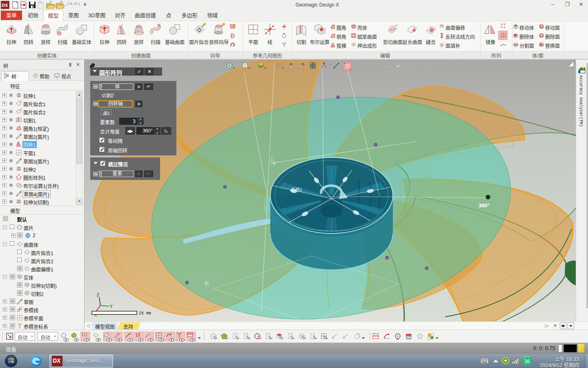 The width and height of the screenshot is (588, 368). What do you see at coordinates (111, 307) in the screenshot?
I see `svg-text: Y` at bounding box center [111, 307].